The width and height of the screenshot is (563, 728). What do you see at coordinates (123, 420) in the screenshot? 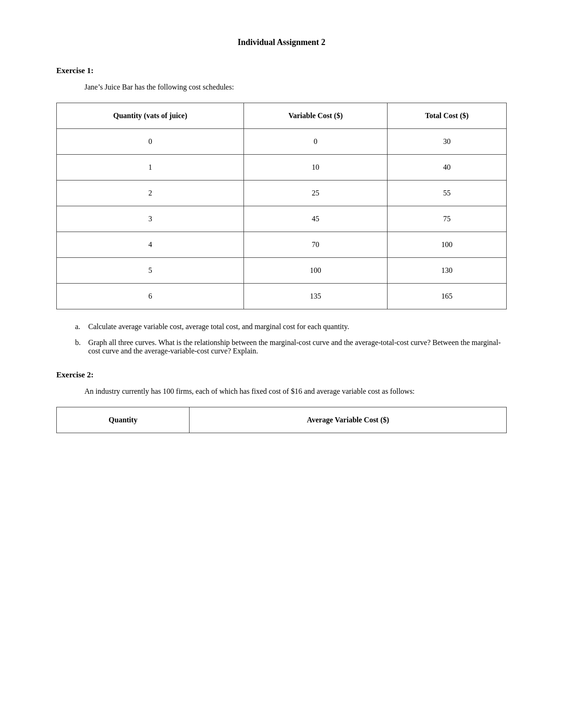
I see `ex2-col-header-quantity: Quantity` at bounding box center [123, 420].